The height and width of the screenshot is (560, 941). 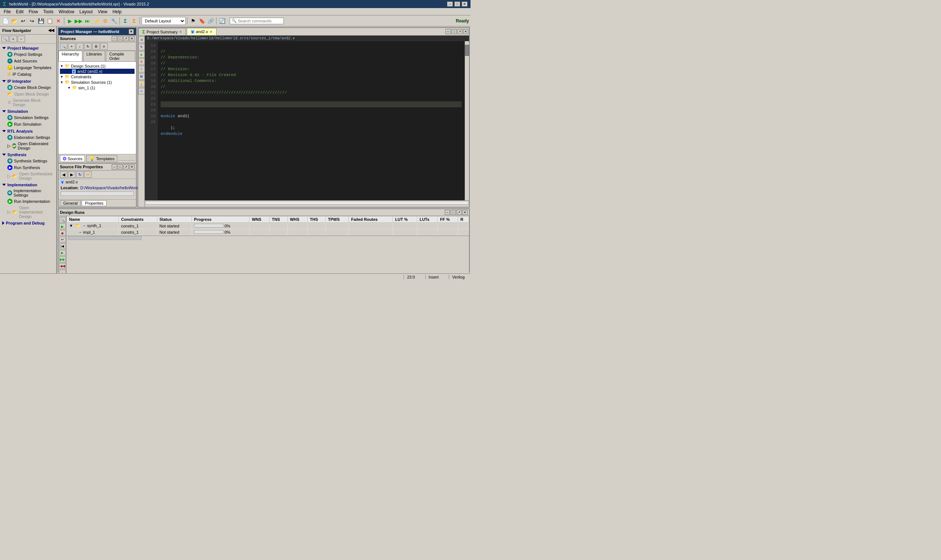 What do you see at coordinates (88, 174) in the screenshot?
I see `sfp-edit-btn: ✏` at bounding box center [88, 174].